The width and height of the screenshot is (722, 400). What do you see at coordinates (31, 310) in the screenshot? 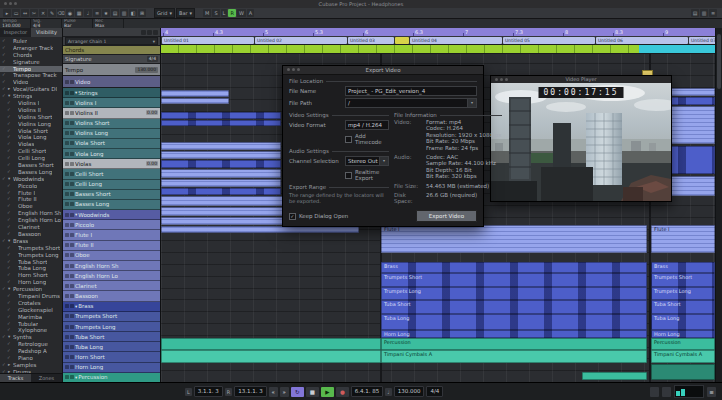
I see `visibility-item-glockenspiel: ✓Glockenspiel` at bounding box center [31, 310].